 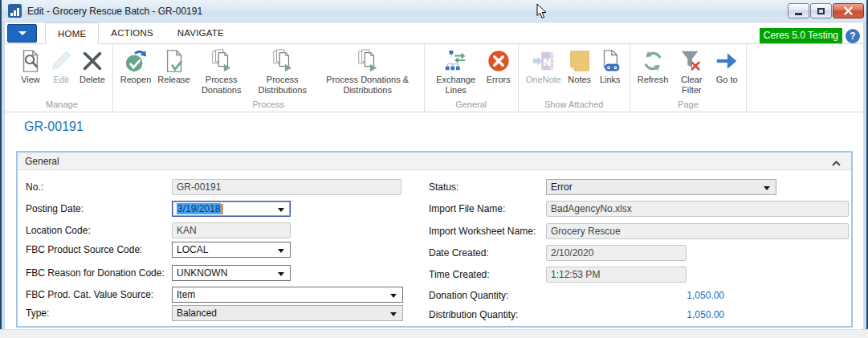 I want to click on fbc-product-source-code-field: LOCAL, so click(x=231, y=250).